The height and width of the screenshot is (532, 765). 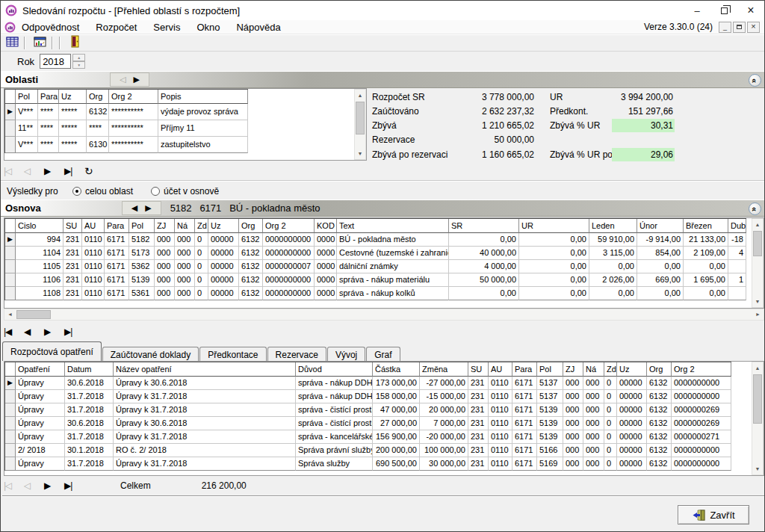 I want to click on close-button: Zavřít, so click(x=713, y=515).